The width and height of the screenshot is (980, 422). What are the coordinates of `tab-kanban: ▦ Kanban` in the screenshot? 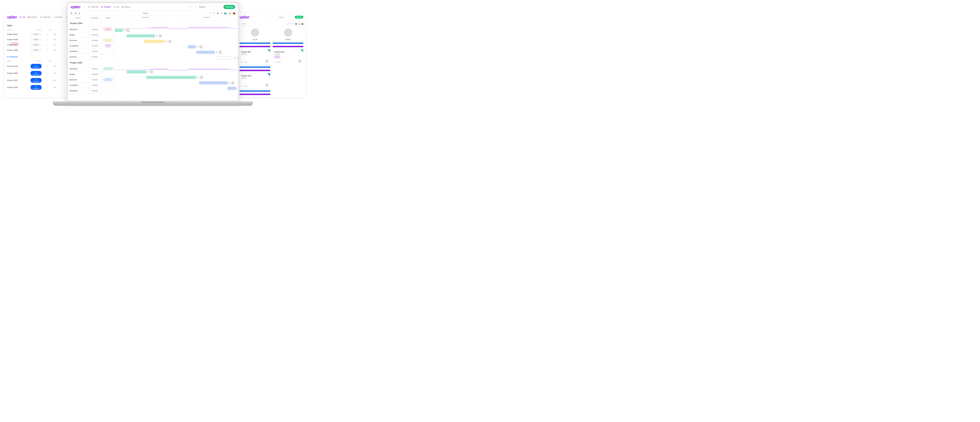 It's located at (32, 17).